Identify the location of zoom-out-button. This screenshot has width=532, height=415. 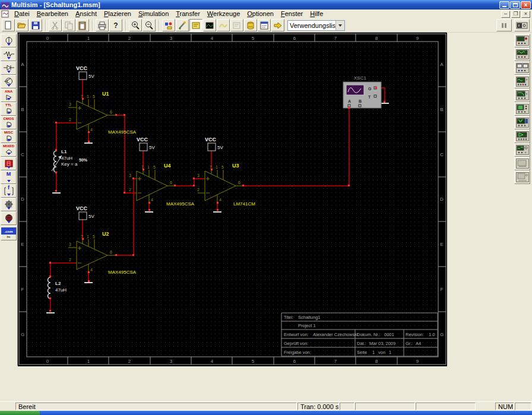
(149, 25).